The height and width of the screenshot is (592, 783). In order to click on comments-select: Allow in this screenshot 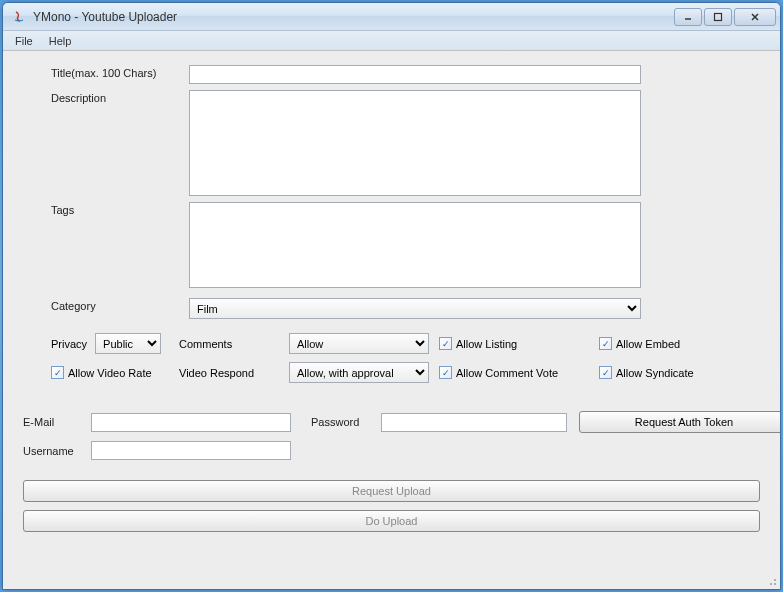, I will do `click(359, 344)`.